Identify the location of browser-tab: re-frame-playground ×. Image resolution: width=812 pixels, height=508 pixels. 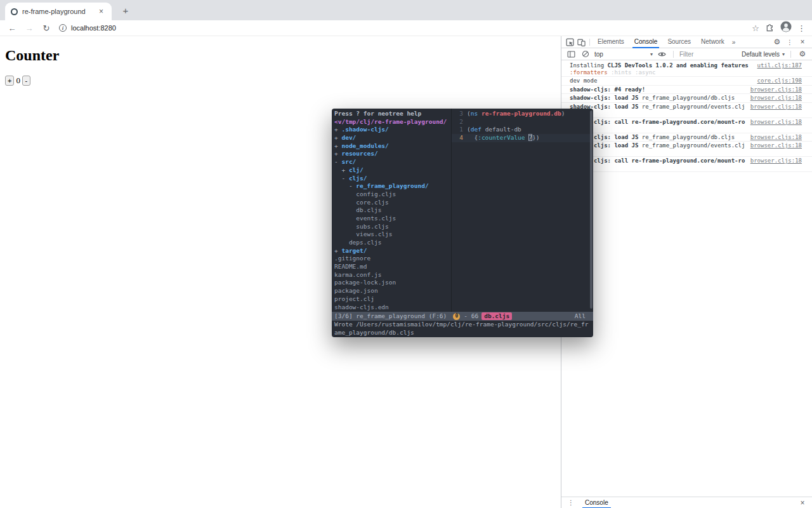
(58, 11).